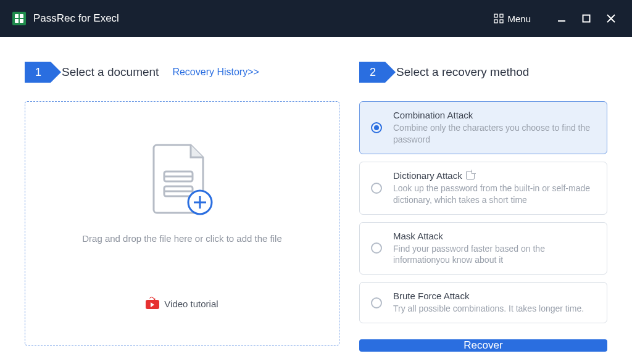 The height and width of the screenshot is (364, 632). What do you see at coordinates (611, 19) in the screenshot?
I see `close-icon` at bounding box center [611, 19].